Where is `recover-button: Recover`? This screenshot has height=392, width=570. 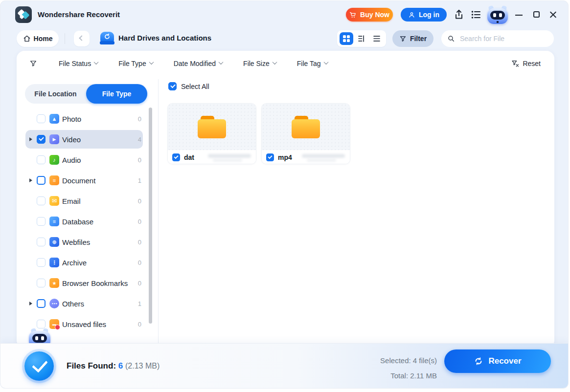
recover-button: Recover is located at coordinates (498, 361).